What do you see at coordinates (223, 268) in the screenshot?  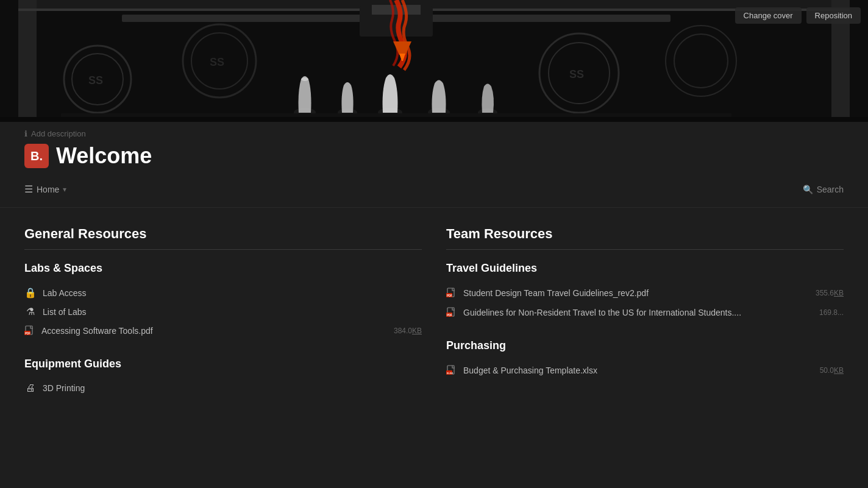 I see `labs-spaces-title: Labs & Spaces` at bounding box center [223, 268].